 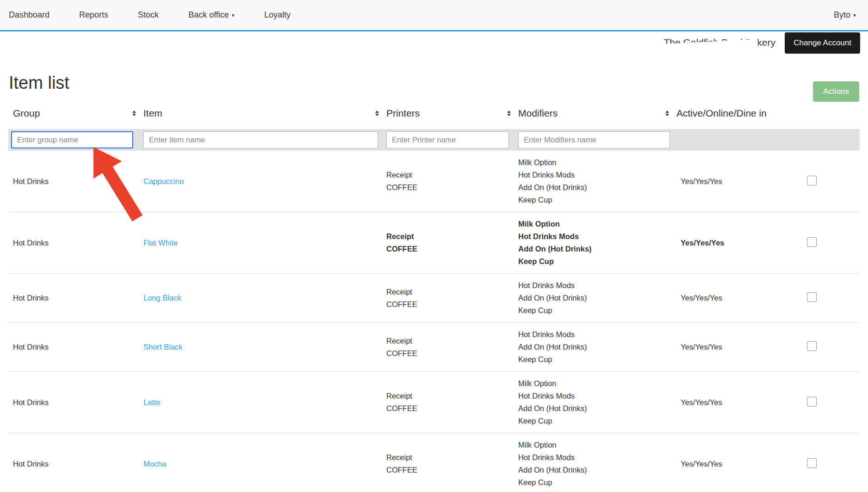 I want to click on nav-item-stock: Stock, so click(x=148, y=15).